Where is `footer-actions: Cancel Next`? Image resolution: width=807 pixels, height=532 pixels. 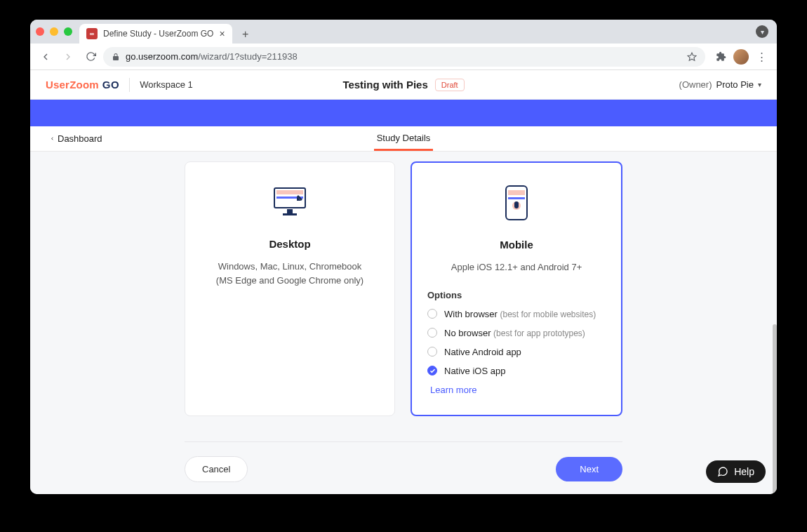
footer-actions: Cancel Next is located at coordinates (404, 476).